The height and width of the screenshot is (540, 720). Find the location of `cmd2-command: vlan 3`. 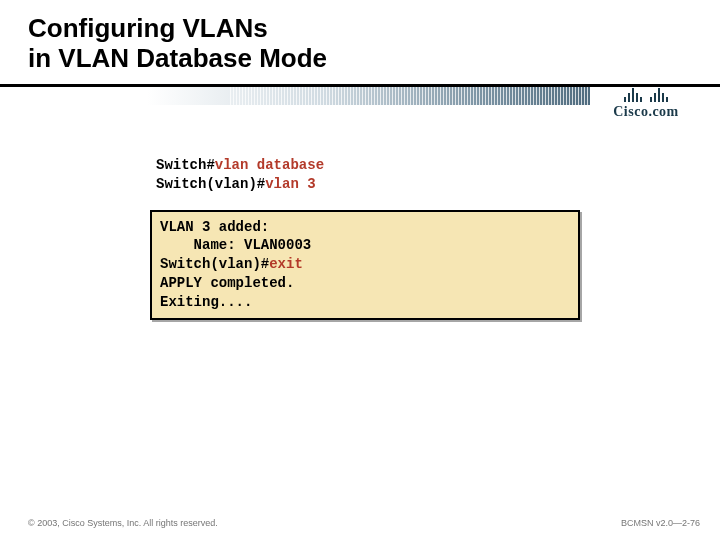

cmd2-command: vlan 3 is located at coordinates (290, 184).